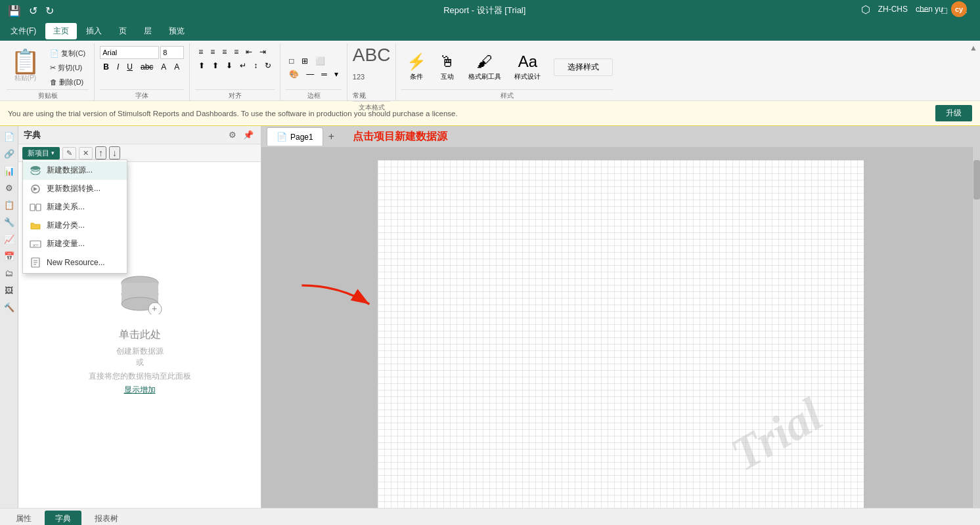 This screenshot has height=525, width=980. Describe the element at coordinates (129, 52) in the screenshot. I see `font-family-input` at that location.